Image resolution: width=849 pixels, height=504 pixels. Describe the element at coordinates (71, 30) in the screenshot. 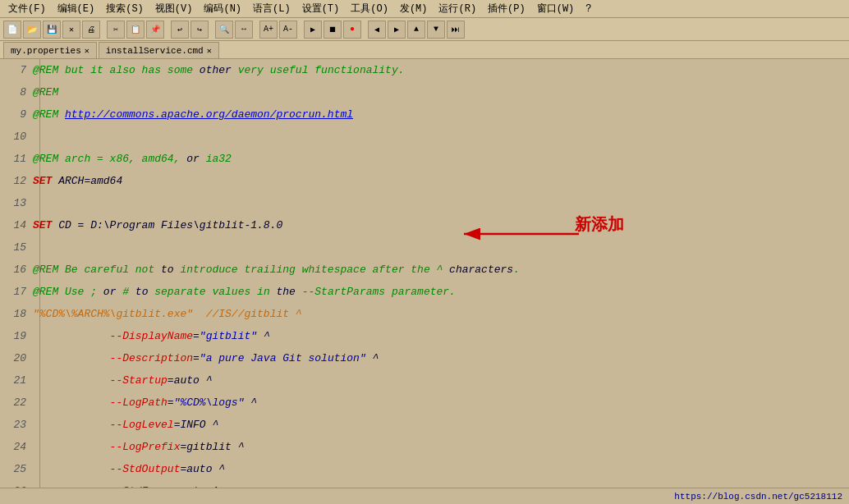

I see `toolbar-close: ✕` at that location.